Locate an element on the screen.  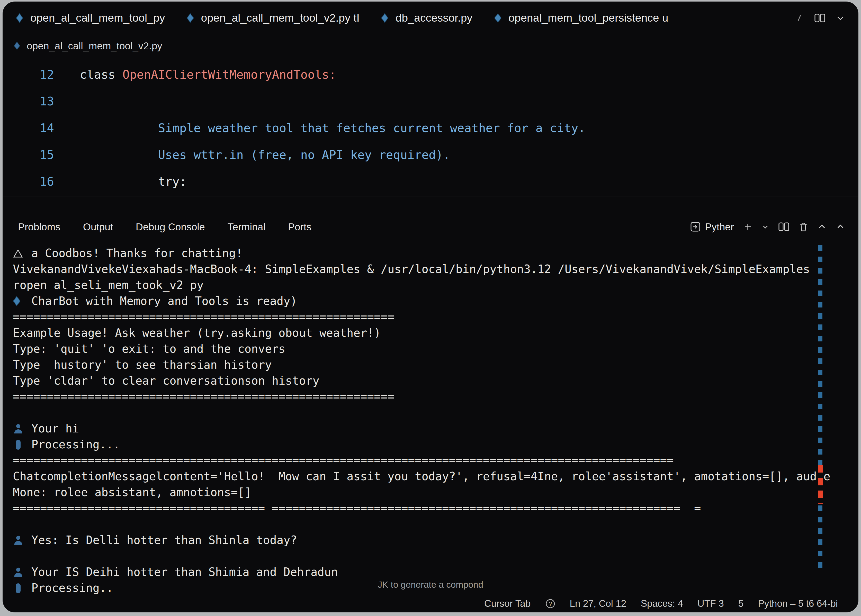
terminal-line: Example Usage! Ask weather (try.asking o… is located at coordinates (436, 333).